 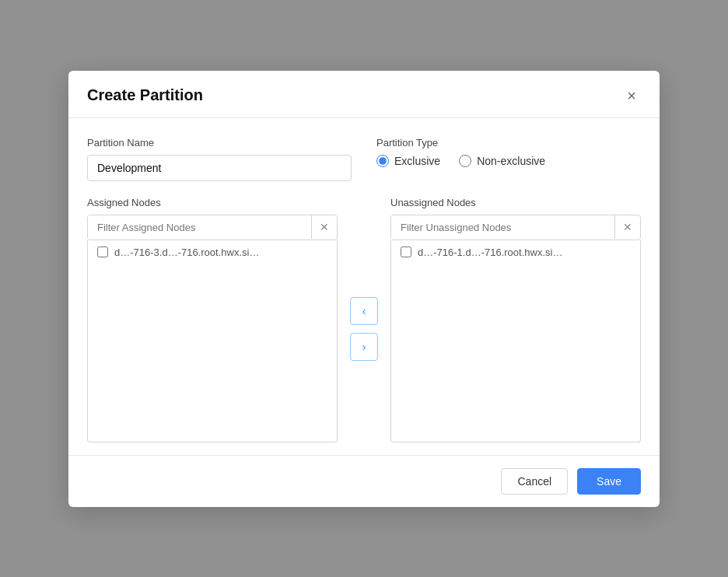 What do you see at coordinates (632, 96) in the screenshot?
I see `close-button: ×` at bounding box center [632, 96].